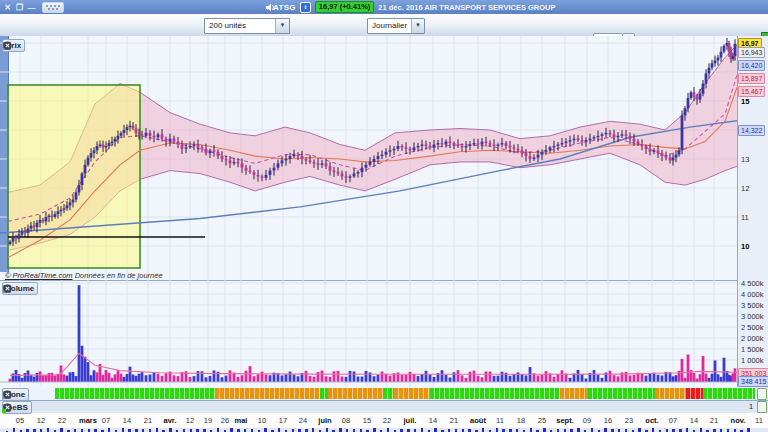 The width and height of the screenshot is (768, 432). What do you see at coordinates (346, 420) in the screenshot?
I see `time-axis-day-label: 08` at bounding box center [346, 420].